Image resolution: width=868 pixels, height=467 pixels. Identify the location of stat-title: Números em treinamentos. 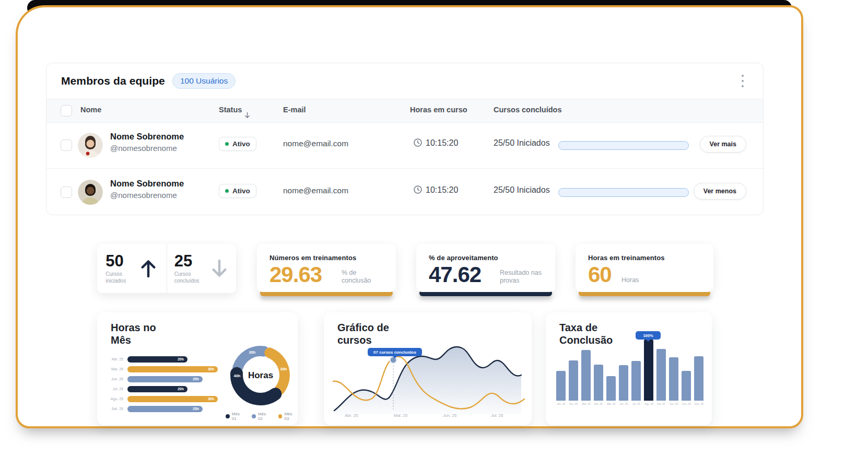
(313, 258).